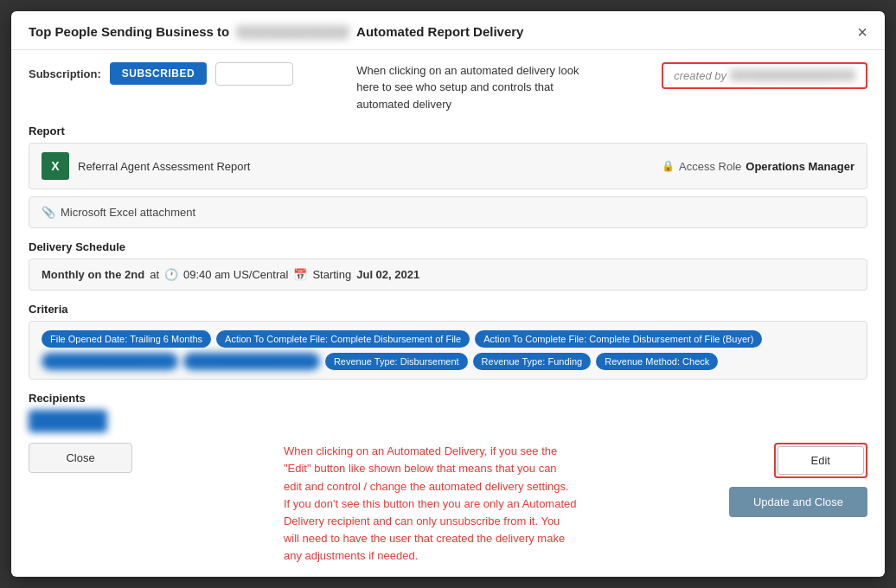 This screenshot has height=588, width=896. What do you see at coordinates (235, 275) in the screenshot?
I see `schedule-time: 09:40 am US/Central` at bounding box center [235, 275].